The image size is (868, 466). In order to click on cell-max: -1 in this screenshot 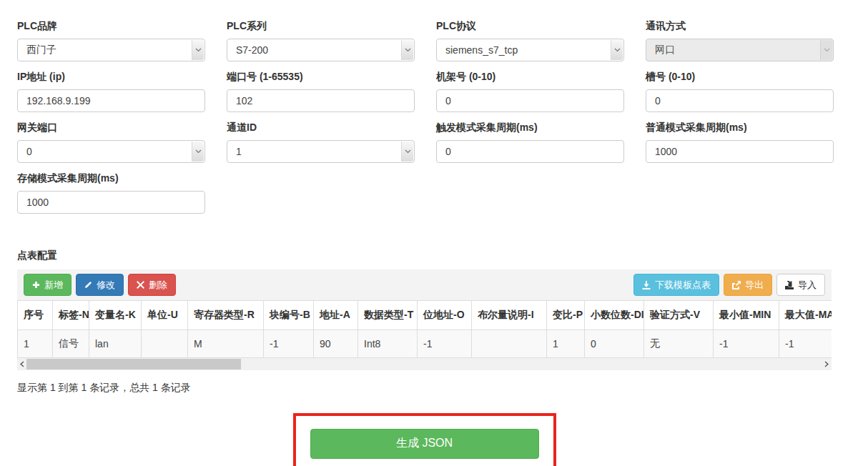, I will do `click(806, 344)`.